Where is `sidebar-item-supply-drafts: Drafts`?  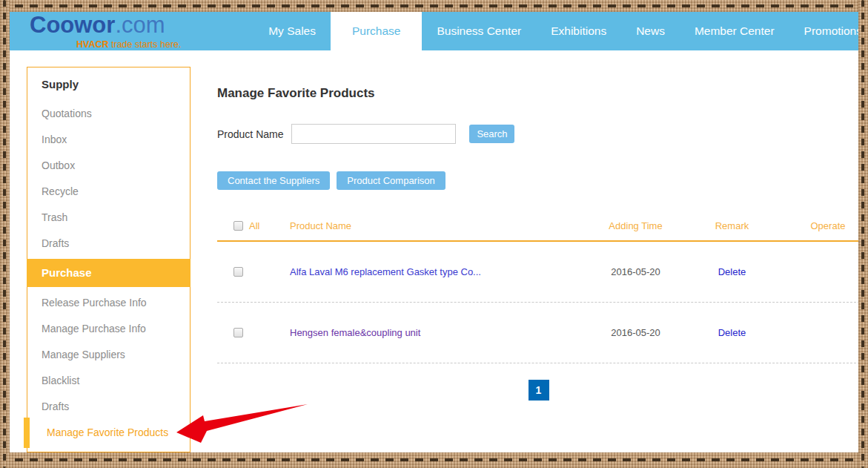
sidebar-item-supply-drafts: Drafts is located at coordinates (108, 243).